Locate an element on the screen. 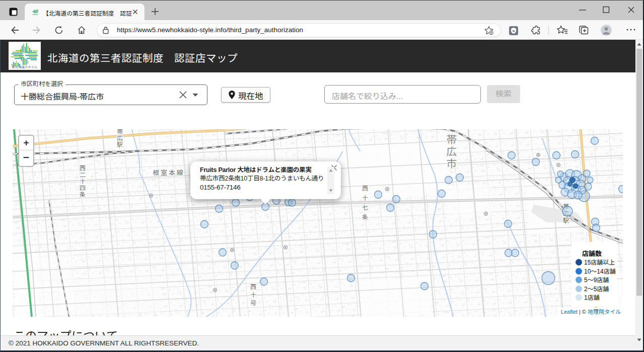  svg-text: 根室本線 is located at coordinates (169, 172).